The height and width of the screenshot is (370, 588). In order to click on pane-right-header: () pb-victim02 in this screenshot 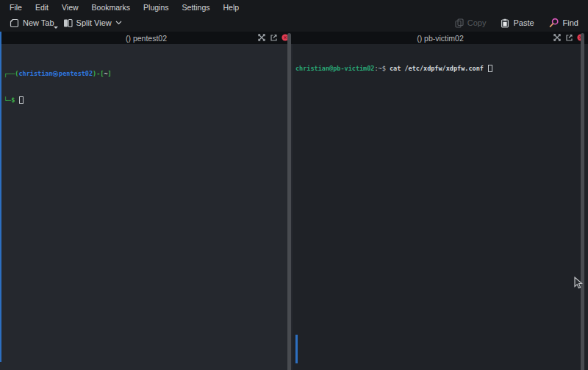, I will do `click(440, 38)`.